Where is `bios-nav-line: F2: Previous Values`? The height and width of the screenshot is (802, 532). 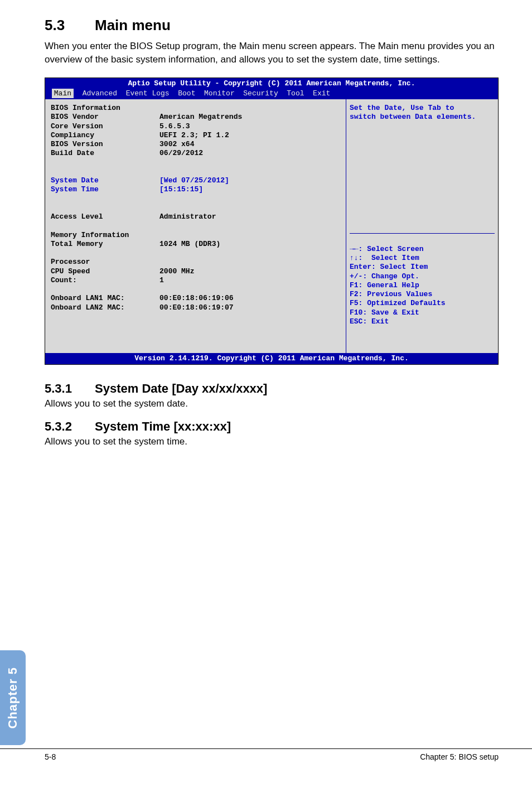 bios-nav-line: F2: Previous Values is located at coordinates (391, 294).